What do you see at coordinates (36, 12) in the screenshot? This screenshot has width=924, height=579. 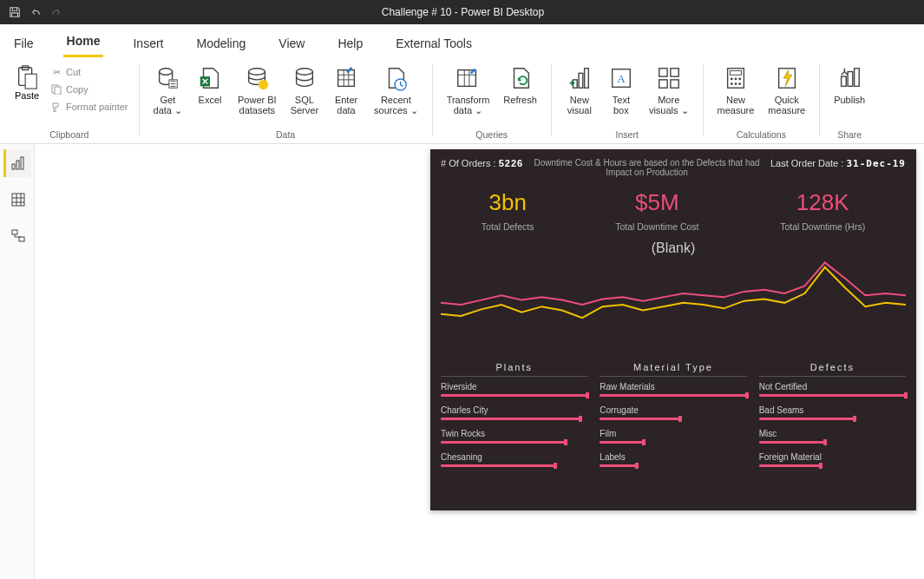 I see `undo-icon` at bounding box center [36, 12].